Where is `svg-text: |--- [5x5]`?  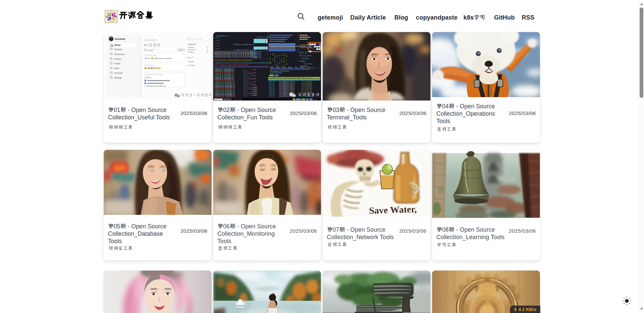
svg-text: |--- [5x5] is located at coordinates (253, 85).